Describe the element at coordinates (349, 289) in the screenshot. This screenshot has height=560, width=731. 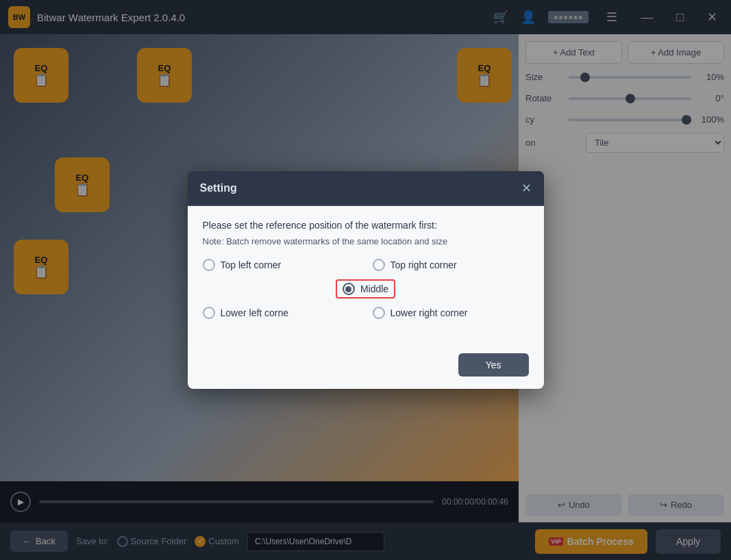
I see `radio-middle` at that location.